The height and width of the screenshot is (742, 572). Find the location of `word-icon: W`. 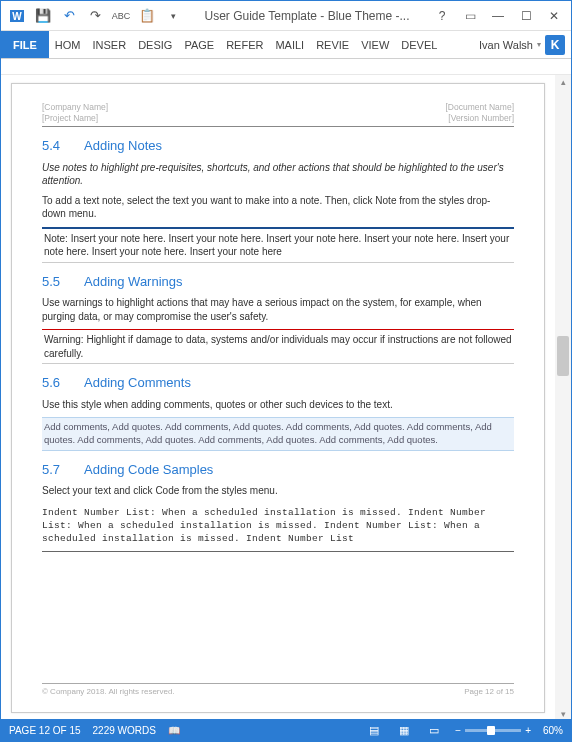

word-icon: W is located at coordinates (17, 16).